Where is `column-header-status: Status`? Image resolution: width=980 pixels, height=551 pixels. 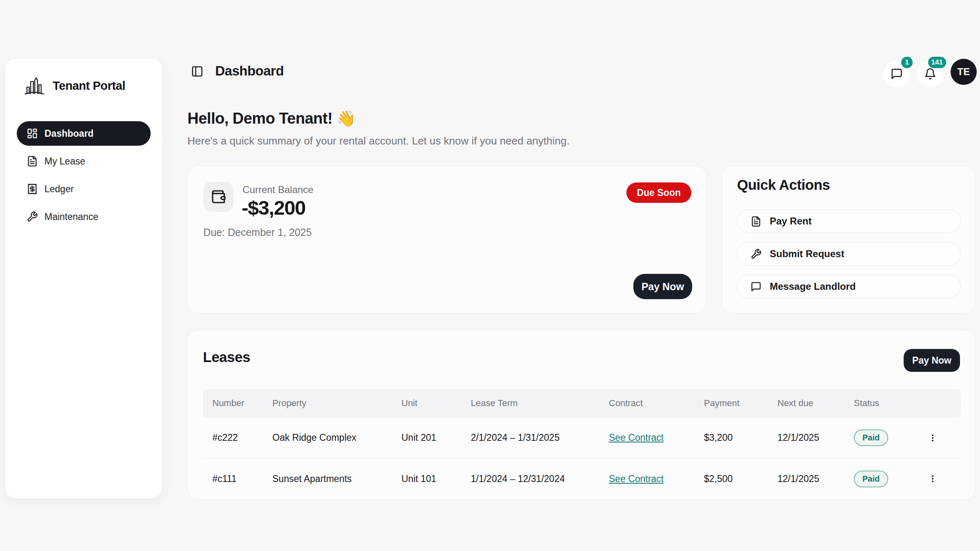 column-header-status: Status is located at coordinates (889, 403).